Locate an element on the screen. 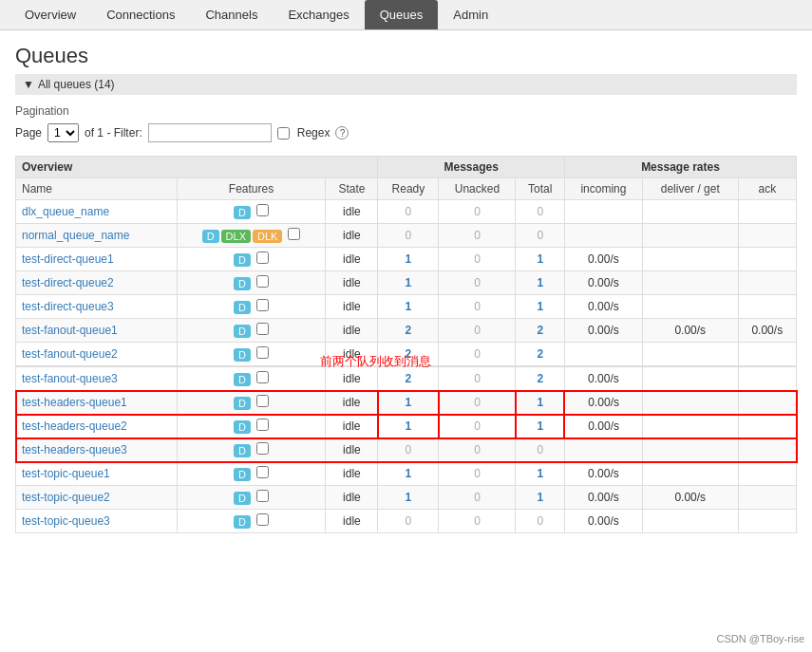 The height and width of the screenshot is (652, 812). queue-name-cell: test-headers-queue1 is located at coordinates (97, 402).